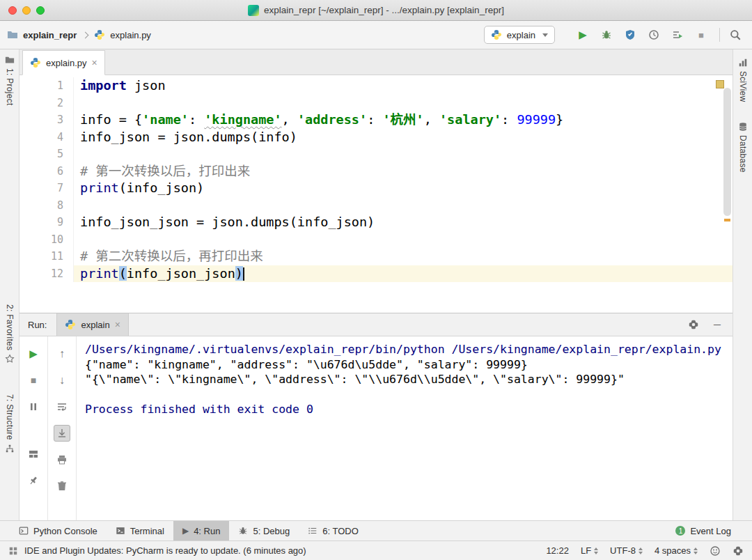 The image size is (752, 560). What do you see at coordinates (727, 220) in the screenshot?
I see `warning-stripe-mark` at bounding box center [727, 220].